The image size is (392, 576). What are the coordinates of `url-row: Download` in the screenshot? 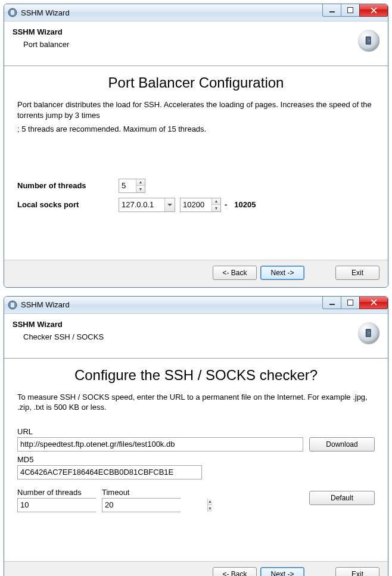 It's located at (196, 444).